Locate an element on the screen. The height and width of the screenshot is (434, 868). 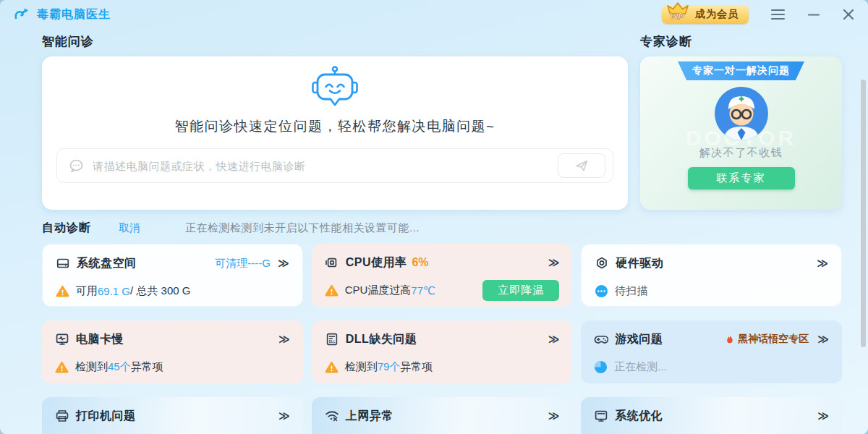
loading-icon is located at coordinates (600, 367).